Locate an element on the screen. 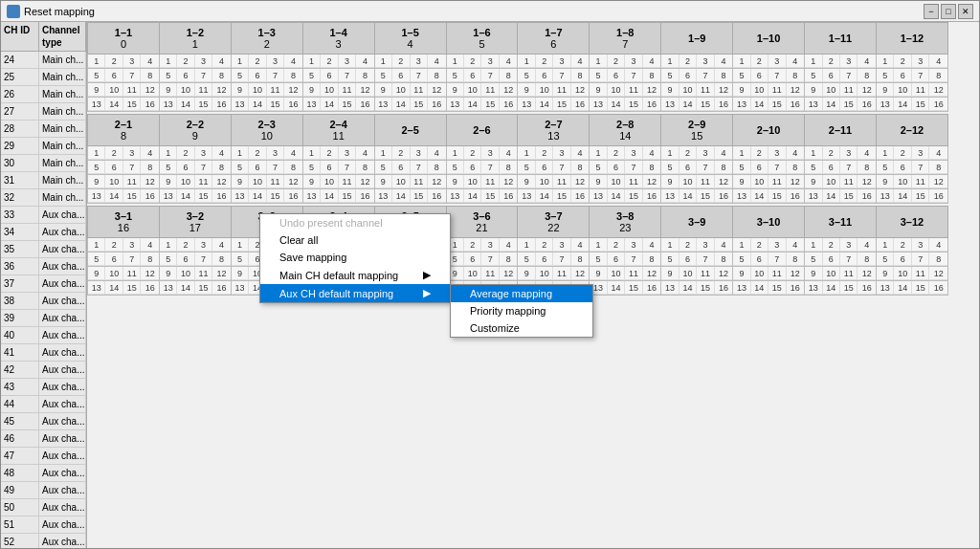 The height and width of the screenshot is (549, 980). sidebar-cell-id: 37 is located at coordinates (20, 283).